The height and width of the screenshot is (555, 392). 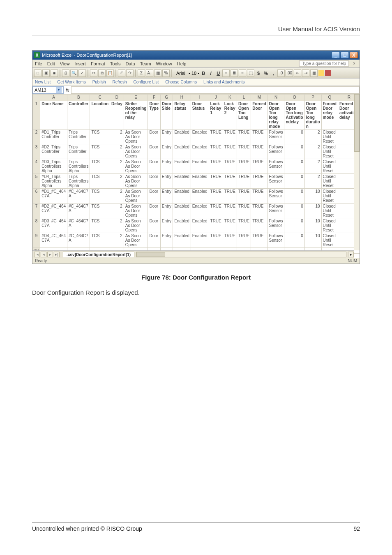 What do you see at coordinates (46, 73) in the screenshot?
I see `open-icon: ▣` at bounding box center [46, 73].